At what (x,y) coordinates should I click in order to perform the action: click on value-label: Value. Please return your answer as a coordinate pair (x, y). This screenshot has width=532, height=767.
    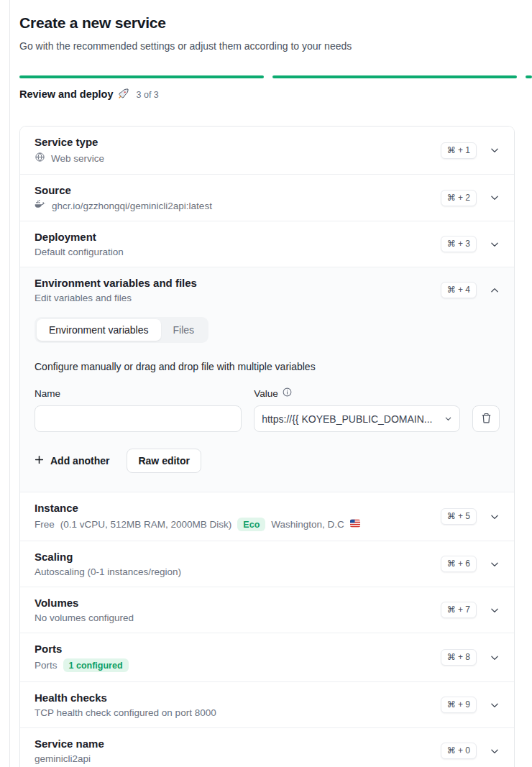
    Looking at the image, I should click on (266, 394).